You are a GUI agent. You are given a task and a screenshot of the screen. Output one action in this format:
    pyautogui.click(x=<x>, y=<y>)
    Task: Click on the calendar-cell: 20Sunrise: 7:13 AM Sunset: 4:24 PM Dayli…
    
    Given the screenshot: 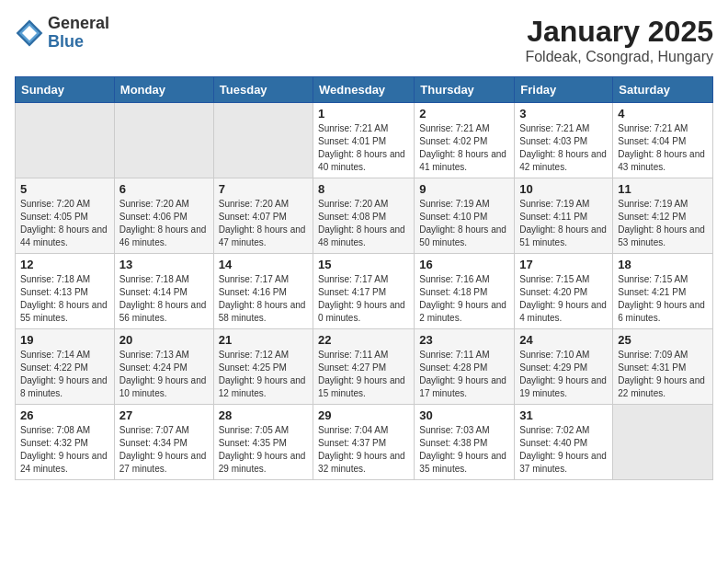 What is the action you would take?
    pyautogui.click(x=164, y=367)
    